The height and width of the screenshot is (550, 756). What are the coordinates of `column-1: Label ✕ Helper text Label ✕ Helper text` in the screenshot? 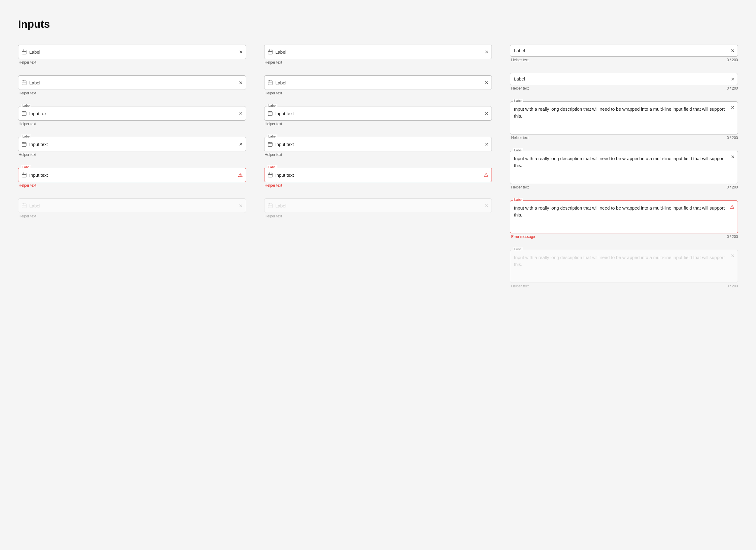 It's located at (132, 167).